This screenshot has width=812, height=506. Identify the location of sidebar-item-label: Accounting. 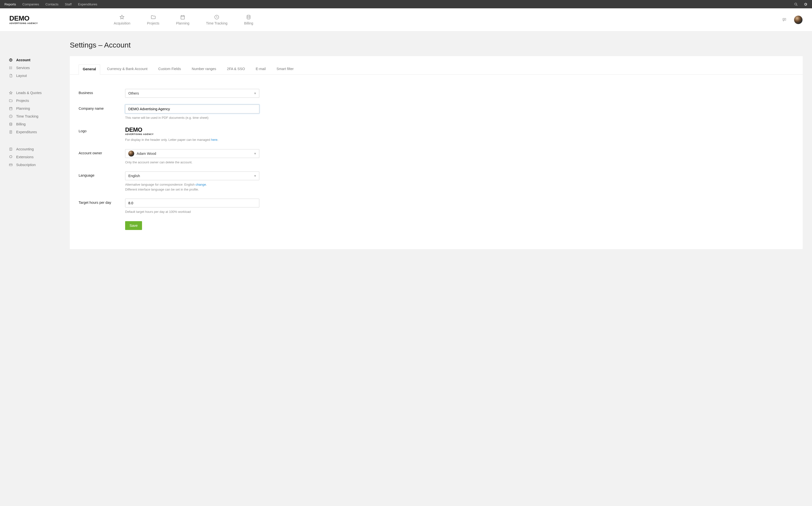
(25, 149).